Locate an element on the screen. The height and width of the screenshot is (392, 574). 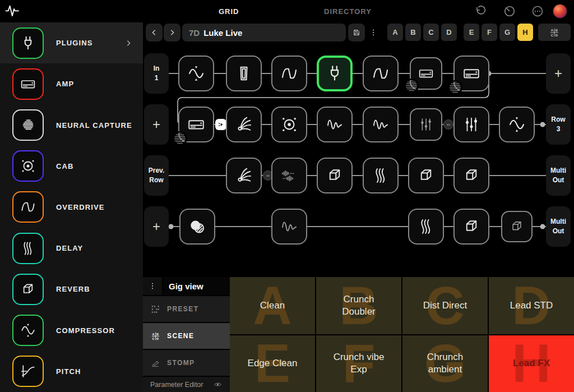
scene-button-b: B is located at coordinates (413, 33).